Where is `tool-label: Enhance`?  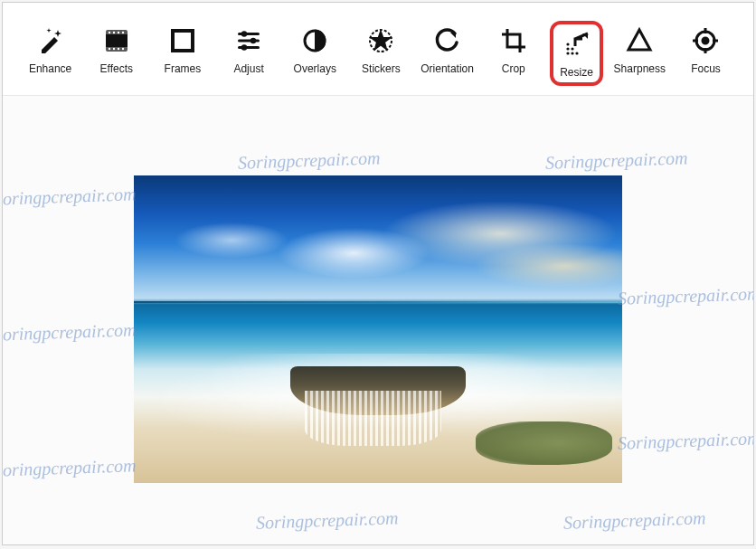
tool-label: Enhance is located at coordinates (51, 69).